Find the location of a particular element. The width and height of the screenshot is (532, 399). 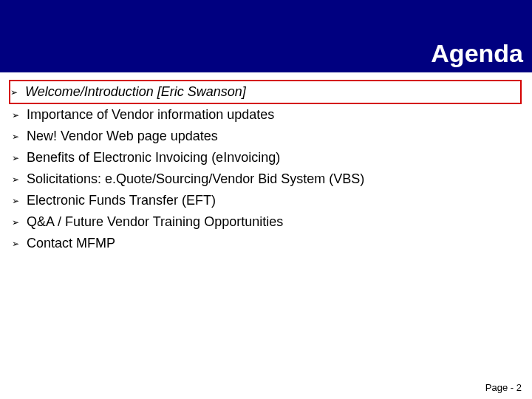

agenda-item: ➢Importance of Vendor information update… is located at coordinates (266, 115).